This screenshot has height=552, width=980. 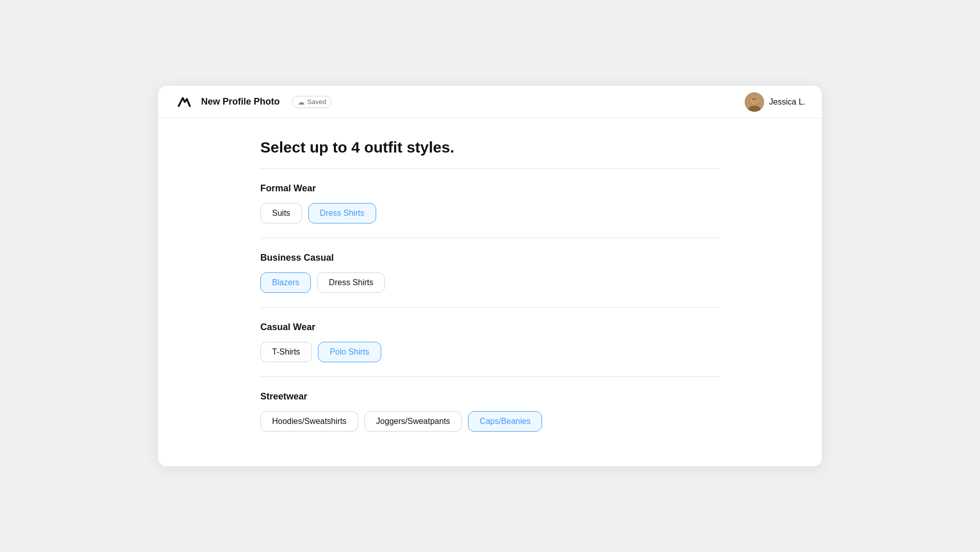 I want to click on page-title: Select up to 4 outfit styles., so click(x=490, y=147).